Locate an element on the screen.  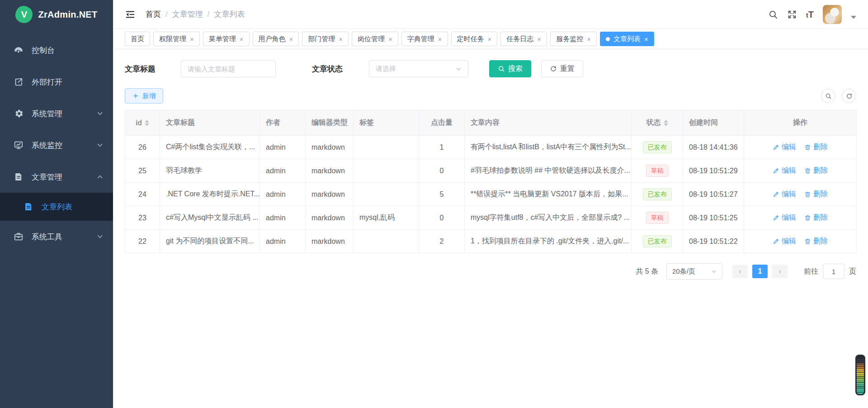
menu-fold-icon is located at coordinates (130, 14).